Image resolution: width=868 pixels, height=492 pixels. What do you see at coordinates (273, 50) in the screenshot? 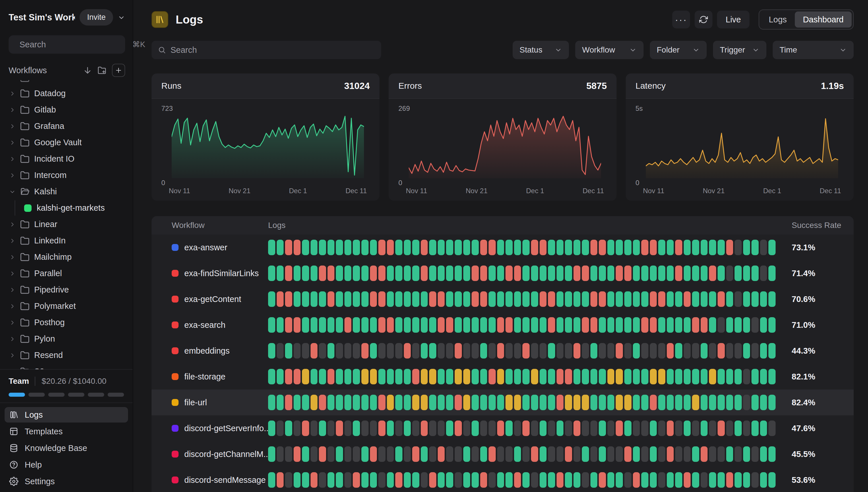
I see `logs-search-input` at bounding box center [273, 50].